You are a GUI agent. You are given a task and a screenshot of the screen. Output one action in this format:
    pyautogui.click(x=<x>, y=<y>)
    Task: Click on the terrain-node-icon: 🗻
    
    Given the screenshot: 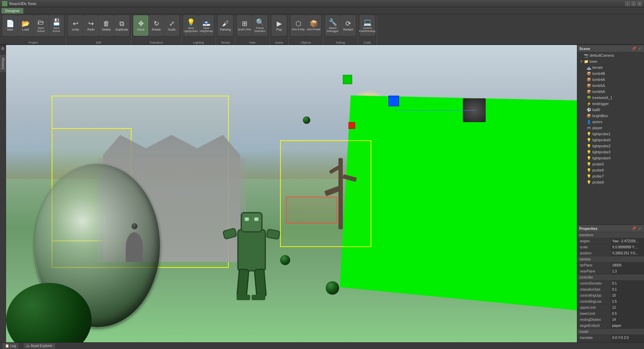 What is the action you would take?
    pyautogui.click(x=589, y=68)
    